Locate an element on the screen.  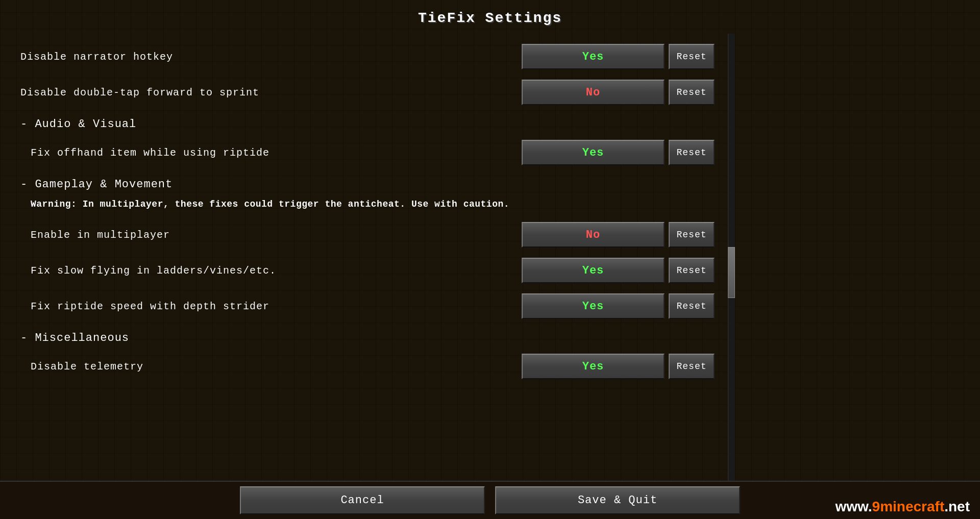
slow-flying-value-button: Yes is located at coordinates (593, 270).